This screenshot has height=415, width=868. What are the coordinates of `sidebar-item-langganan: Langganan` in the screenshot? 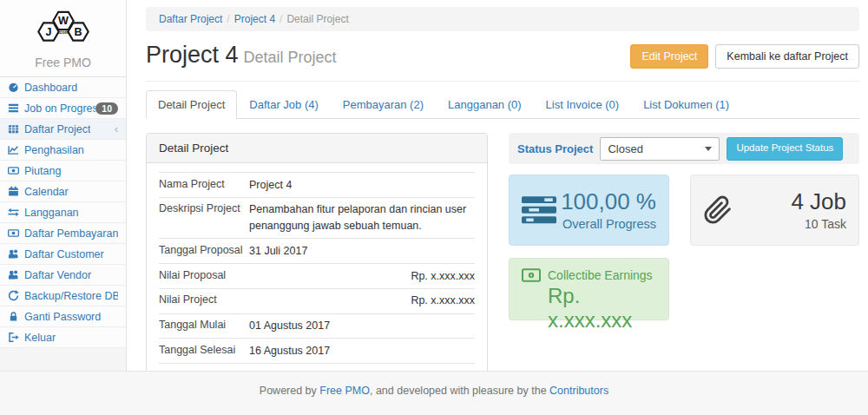 It's located at (62, 213).